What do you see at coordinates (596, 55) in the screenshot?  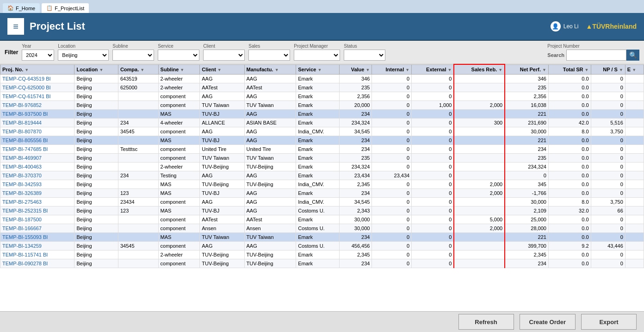 I see `search-input` at bounding box center [596, 55].